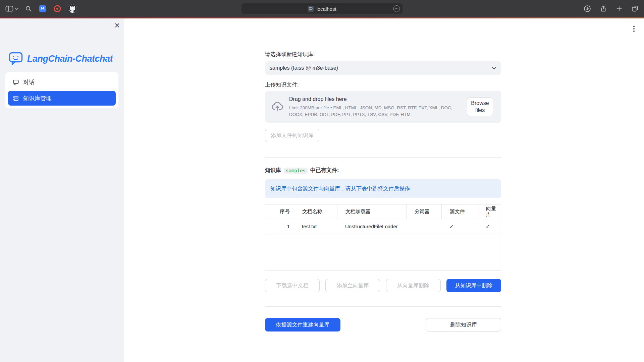 This screenshot has width=644, height=362. I want to click on cell-loader: UnstructuredFileLoader, so click(372, 227).